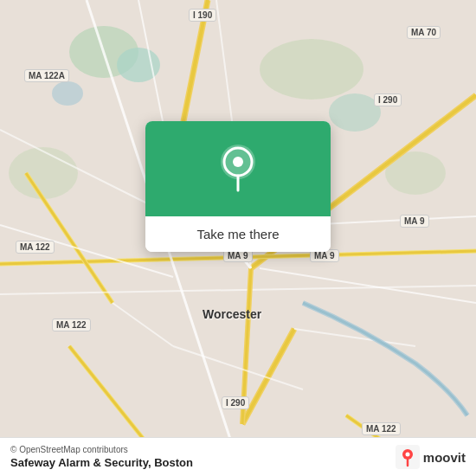 The height and width of the screenshot is (476, 476). What do you see at coordinates (102, 450) in the screenshot?
I see `copyright-text: © OpenStreetMap contributors` at bounding box center [102, 450].